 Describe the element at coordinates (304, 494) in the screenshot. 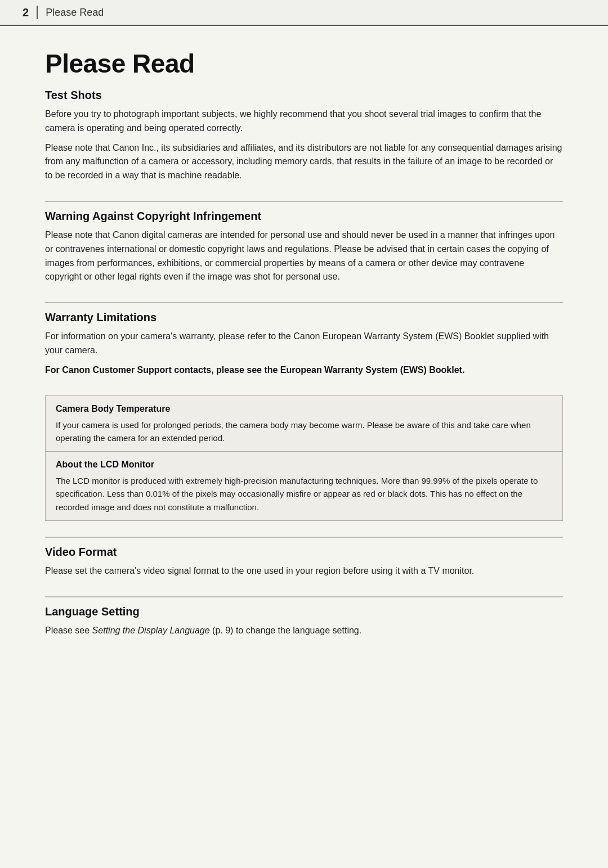

I see `notice-body-lcd: The LCD monitor is produced with extreme…` at that location.